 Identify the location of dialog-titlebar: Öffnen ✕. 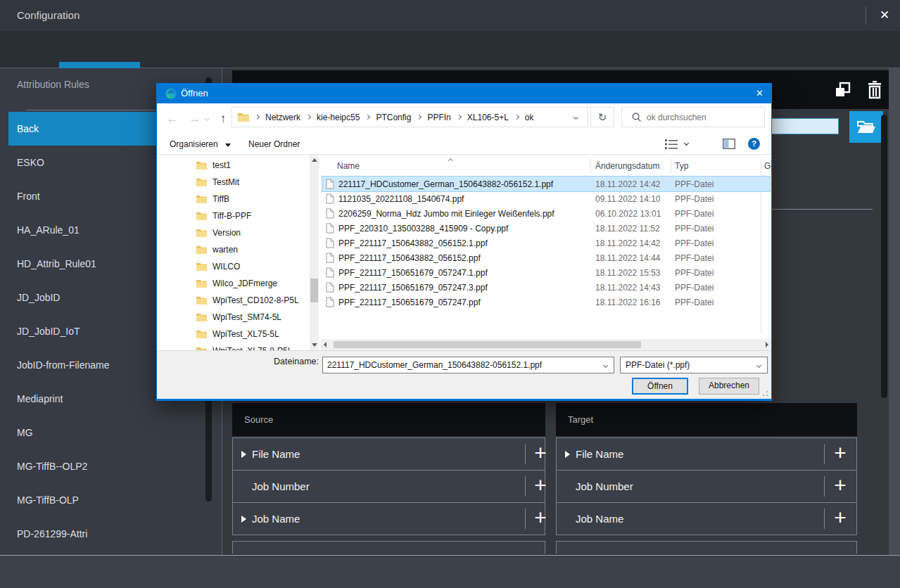
(464, 94).